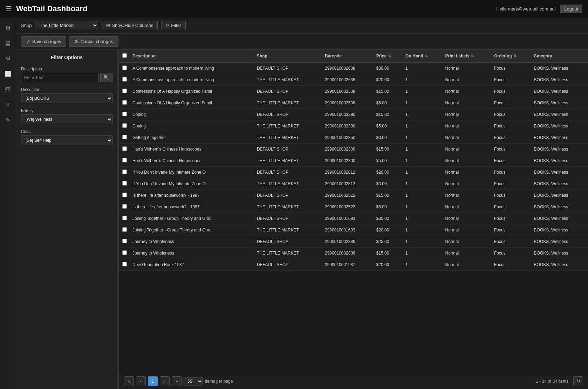  Describe the element at coordinates (67, 74) in the screenshot. I see `description-filter-group: Description 🔍` at that location.